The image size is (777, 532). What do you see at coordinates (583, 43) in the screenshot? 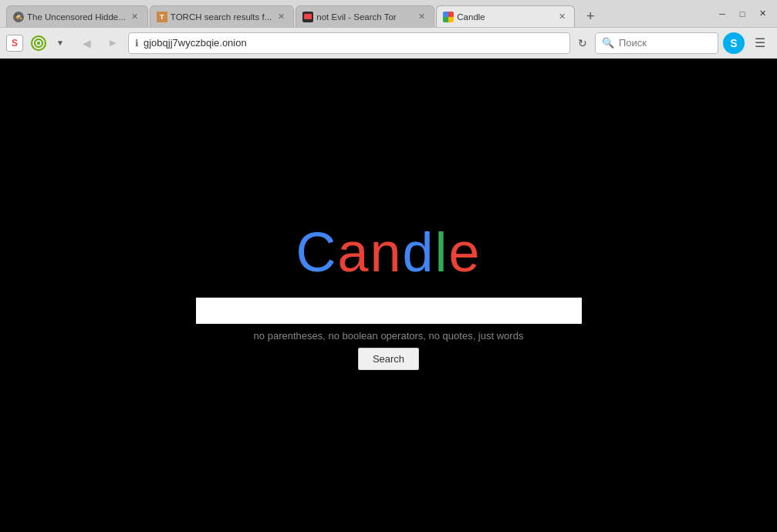
I see `reload-button: ↻` at bounding box center [583, 43].